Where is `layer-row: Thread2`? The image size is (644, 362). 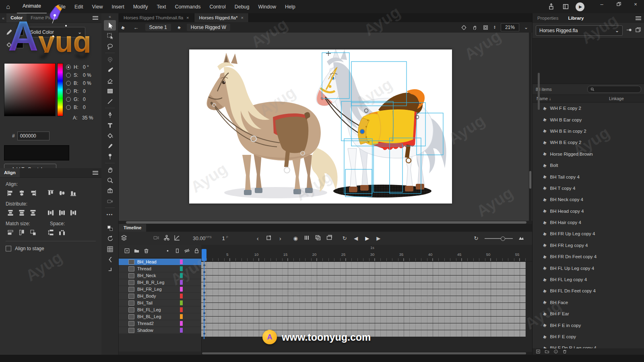 layer-row: Thread2 is located at coordinates (160, 323).